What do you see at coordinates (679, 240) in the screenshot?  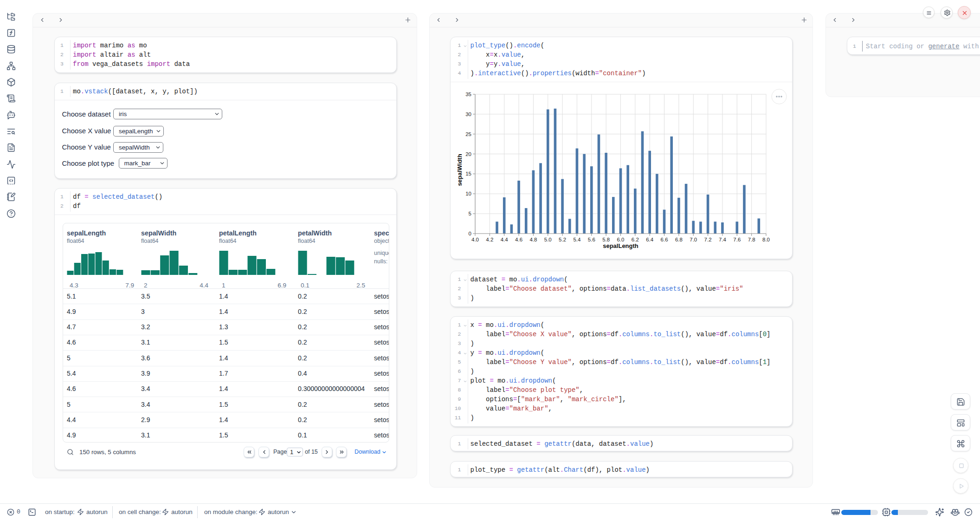 I see `svg-text: 6.8` at bounding box center [679, 240].